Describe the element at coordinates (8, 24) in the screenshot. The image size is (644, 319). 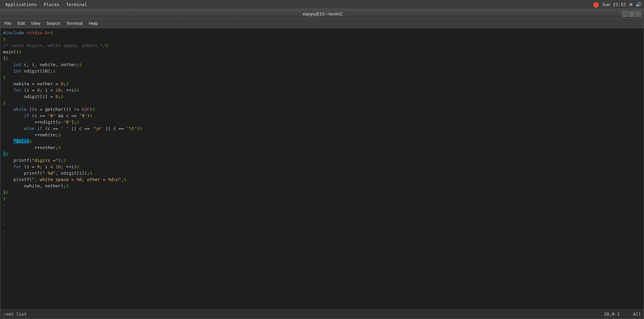
I see `file-menu: File` at that location.